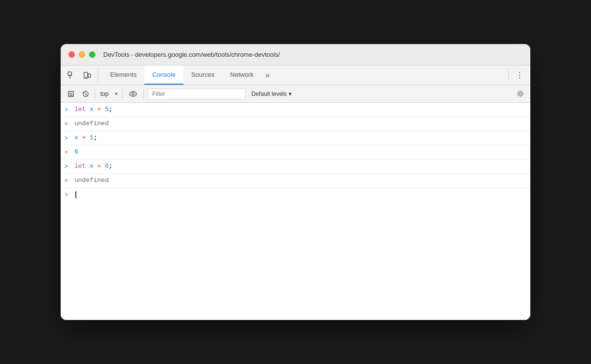  I want to click on console-settings-button, so click(520, 94).